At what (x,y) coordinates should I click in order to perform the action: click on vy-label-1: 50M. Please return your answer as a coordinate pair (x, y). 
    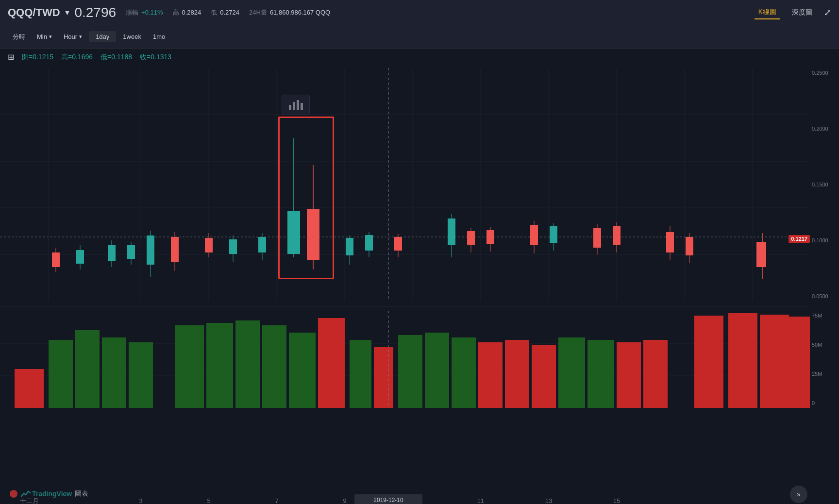
    Looking at the image, I should click on (824, 345).